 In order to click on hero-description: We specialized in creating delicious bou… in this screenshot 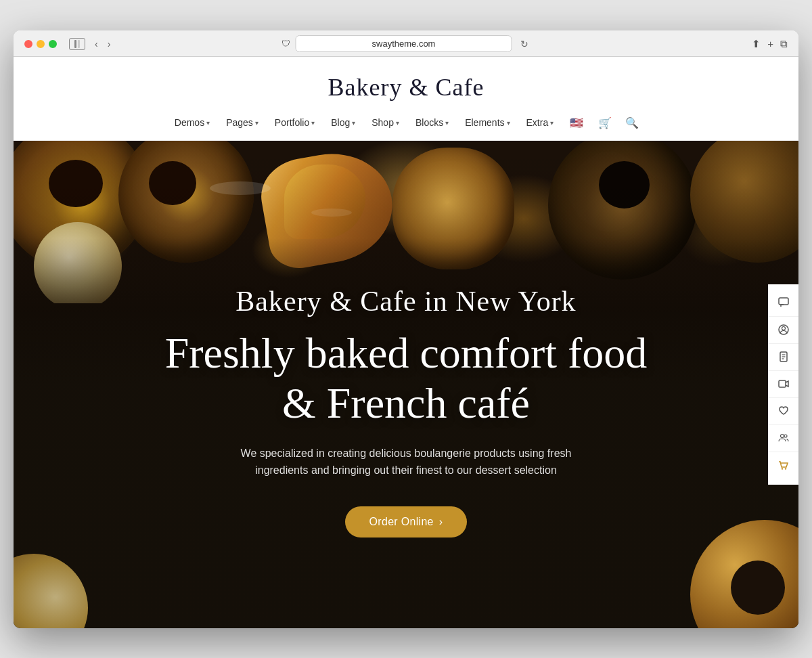, I will do `click(406, 462)`.